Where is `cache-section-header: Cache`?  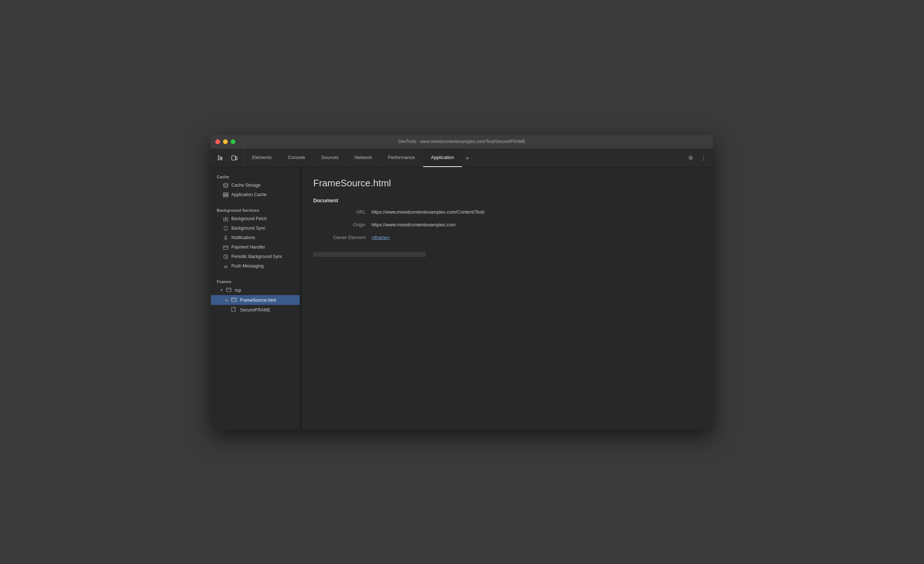
cache-section-header: Cache is located at coordinates (255, 176).